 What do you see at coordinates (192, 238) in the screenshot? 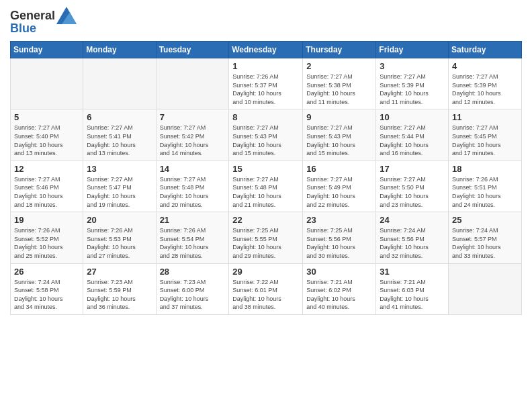
I see `table-row: 21Sunrise: 7:26 AM Sunset: 5:54 PM Dayli…` at bounding box center [192, 238].